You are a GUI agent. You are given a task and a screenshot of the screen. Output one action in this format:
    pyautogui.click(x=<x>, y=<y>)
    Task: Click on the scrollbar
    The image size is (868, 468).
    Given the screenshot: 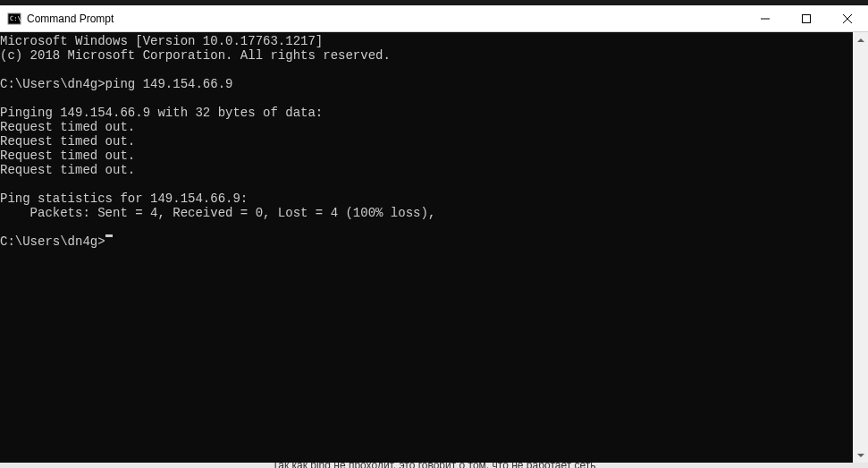 What is the action you would take?
    pyautogui.click(x=860, y=247)
    